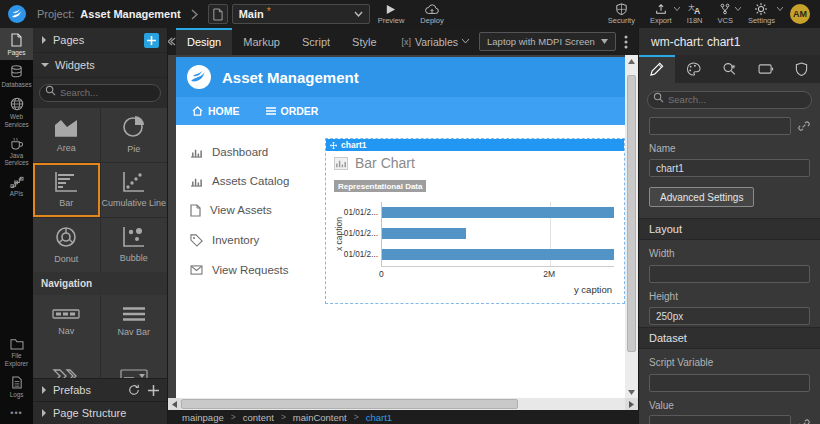  I want to click on breadcrumb-item-chart1: chart1, so click(379, 418).